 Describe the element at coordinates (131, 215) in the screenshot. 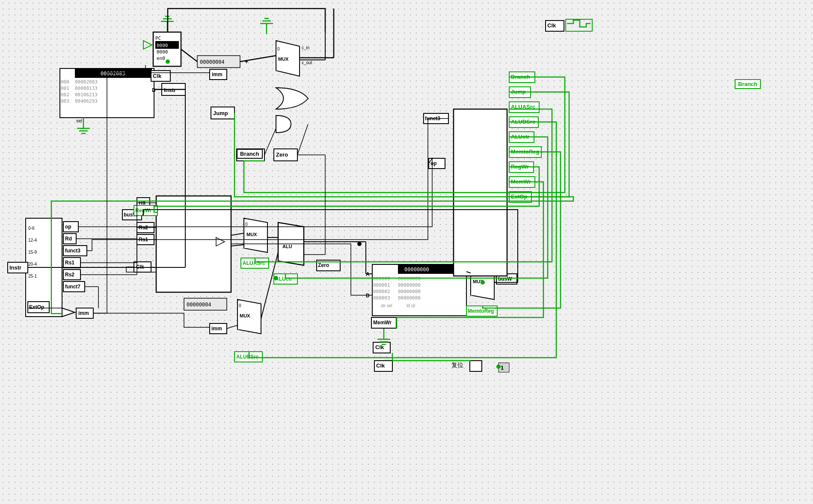

I see `svg-text: busW` at that location.